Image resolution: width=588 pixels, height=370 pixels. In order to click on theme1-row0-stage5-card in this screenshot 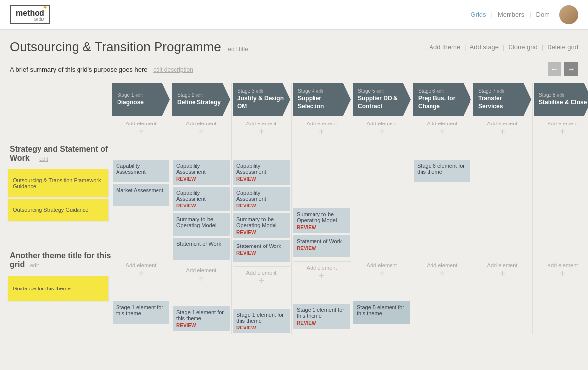, I will do `click(382, 171)`.